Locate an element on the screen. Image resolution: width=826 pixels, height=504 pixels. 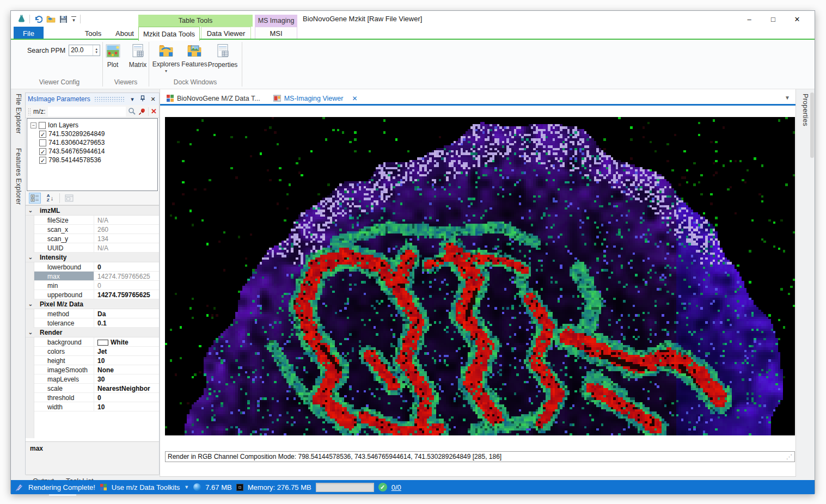
alphabetical-sort-button: AZ↓ is located at coordinates (50, 198).